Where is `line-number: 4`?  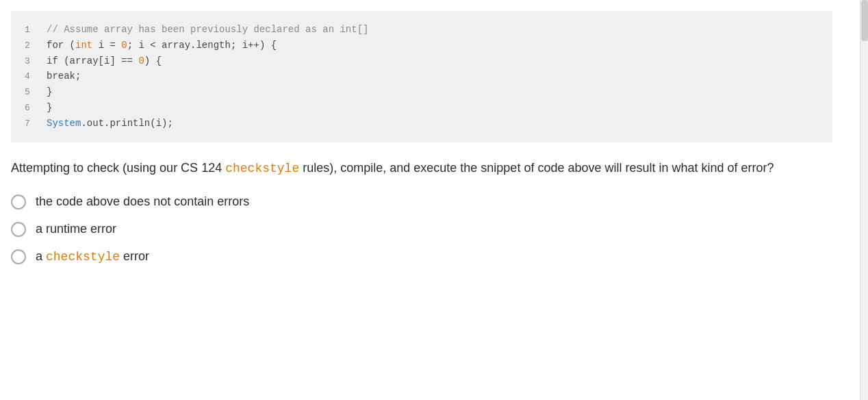 line-number: 4 is located at coordinates (31, 77).